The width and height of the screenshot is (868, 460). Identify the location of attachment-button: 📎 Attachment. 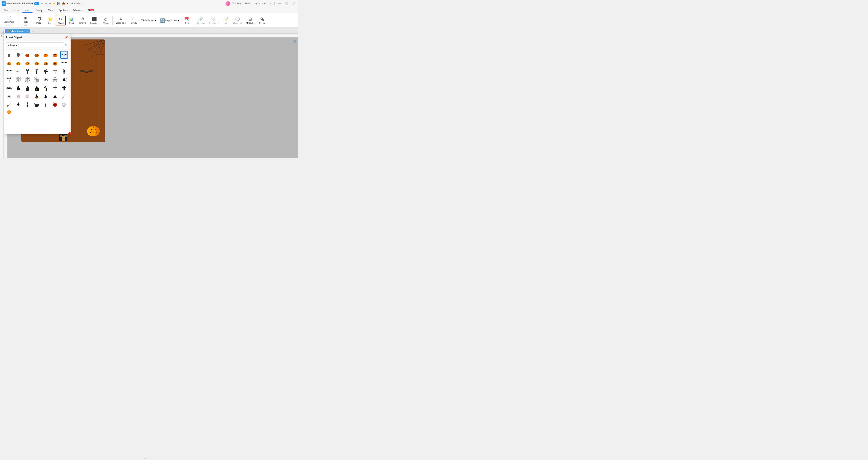
(214, 20).